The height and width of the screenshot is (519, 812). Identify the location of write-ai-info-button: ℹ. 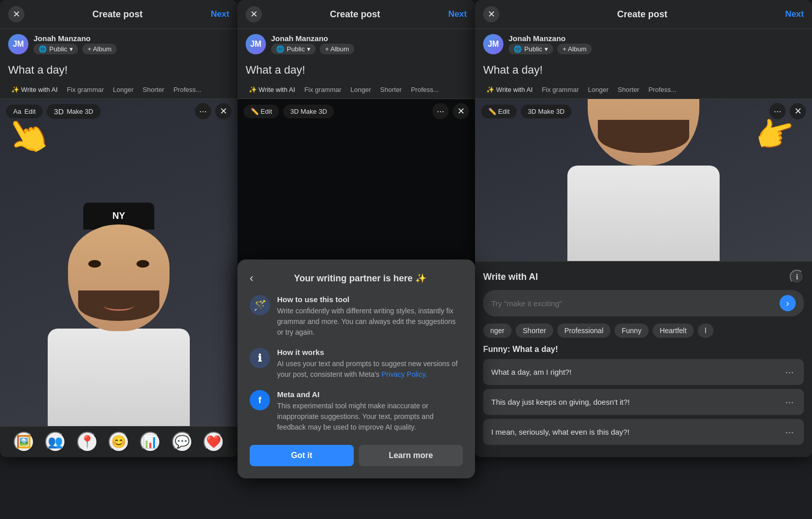
(797, 277).